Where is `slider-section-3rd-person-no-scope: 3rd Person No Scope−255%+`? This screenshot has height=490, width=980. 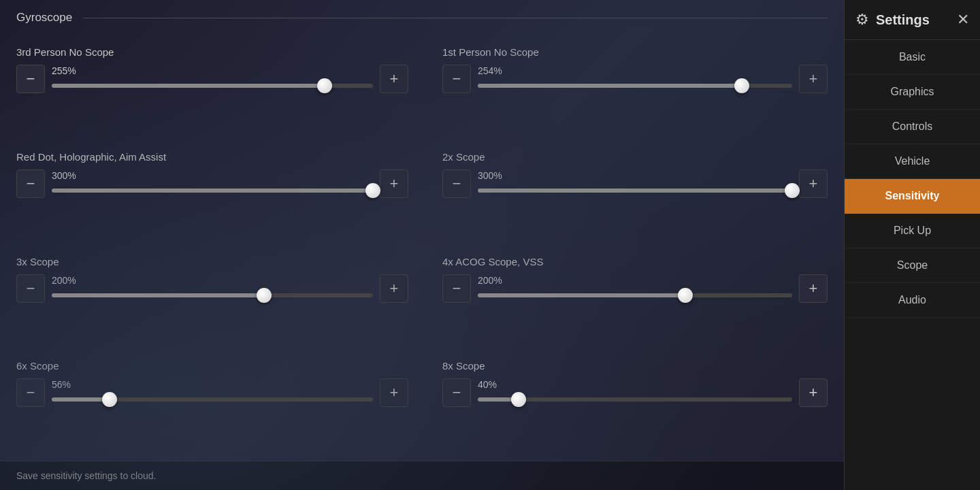 slider-section-3rd-person-no-scope: 3rd Person No Scope−255%+ is located at coordinates (219, 89).